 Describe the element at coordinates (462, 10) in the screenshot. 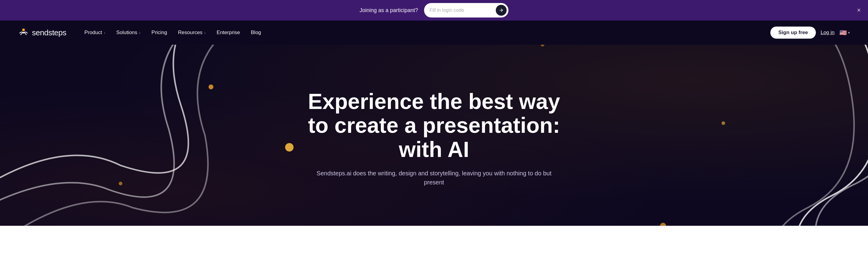

I see `login-code-input` at that location.